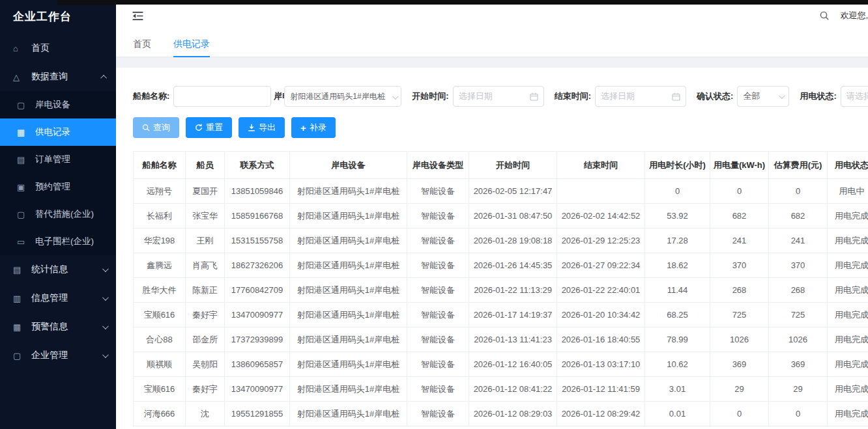  Describe the element at coordinates (58, 48) in the screenshot. I see `sidebar-item-home: ⌂ 首页` at that location.